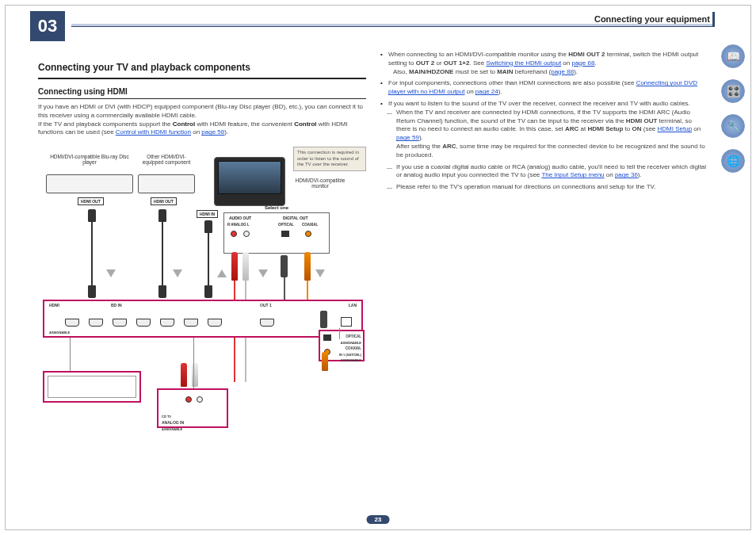  I want to click on callout-box: This connection is required in order to …, so click(330, 159).